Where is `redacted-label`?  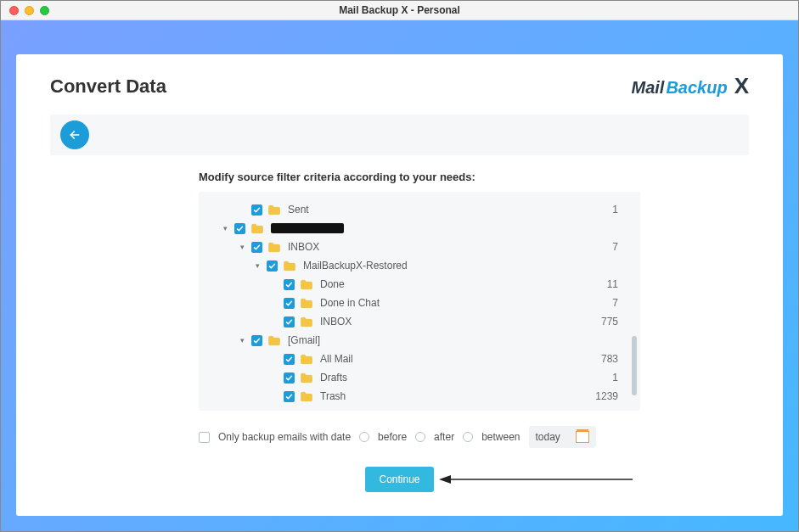 redacted-label is located at coordinates (307, 228).